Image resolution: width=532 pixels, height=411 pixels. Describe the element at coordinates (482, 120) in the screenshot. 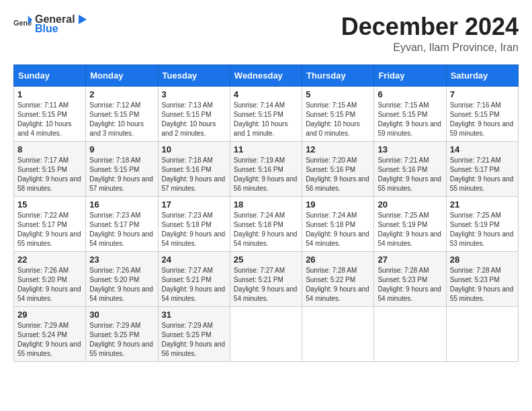

I see `day-info: Sunrise: 7:16 AMSunset: 5:15 PMDaylight:…` at that location.